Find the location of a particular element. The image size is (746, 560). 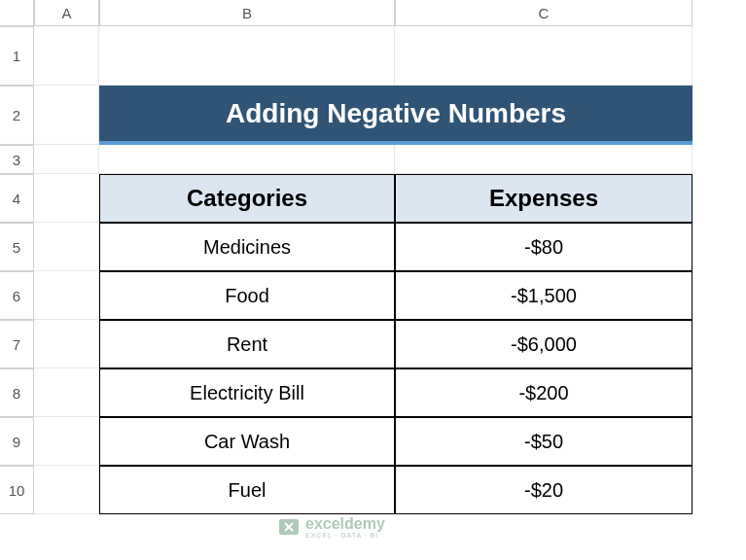

table-row: Medicines is located at coordinates (247, 247).